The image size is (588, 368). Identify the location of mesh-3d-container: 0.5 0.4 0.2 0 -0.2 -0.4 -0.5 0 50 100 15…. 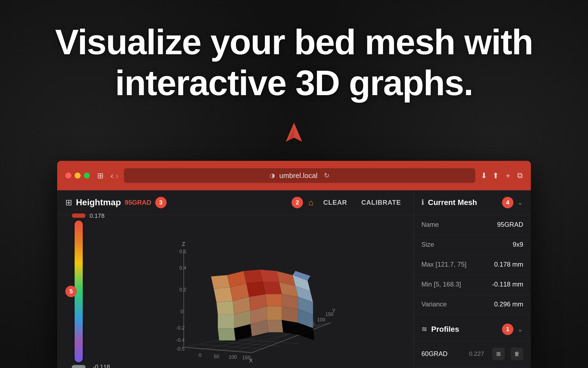
(252, 291).